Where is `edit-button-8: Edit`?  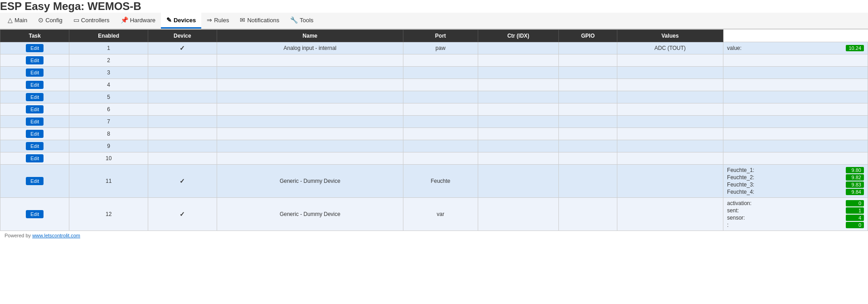 edit-button-8: Edit is located at coordinates (34, 134).